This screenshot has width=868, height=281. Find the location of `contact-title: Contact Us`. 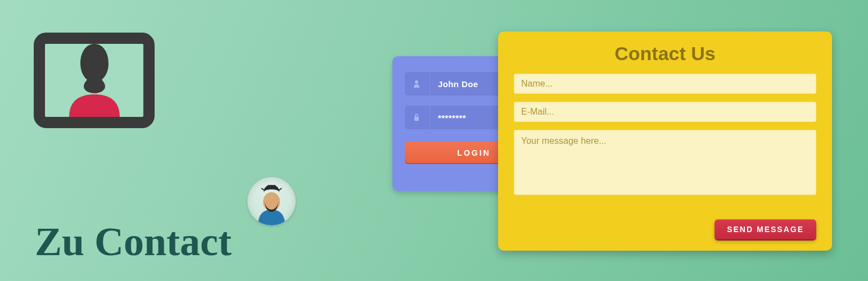

contact-title: Contact Us is located at coordinates (665, 54).